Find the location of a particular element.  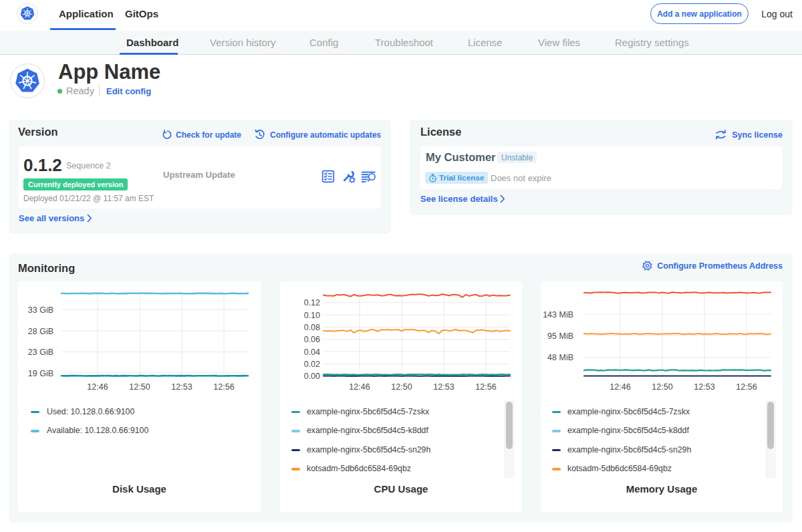

svg-text: 19 GiB is located at coordinates (41, 374).